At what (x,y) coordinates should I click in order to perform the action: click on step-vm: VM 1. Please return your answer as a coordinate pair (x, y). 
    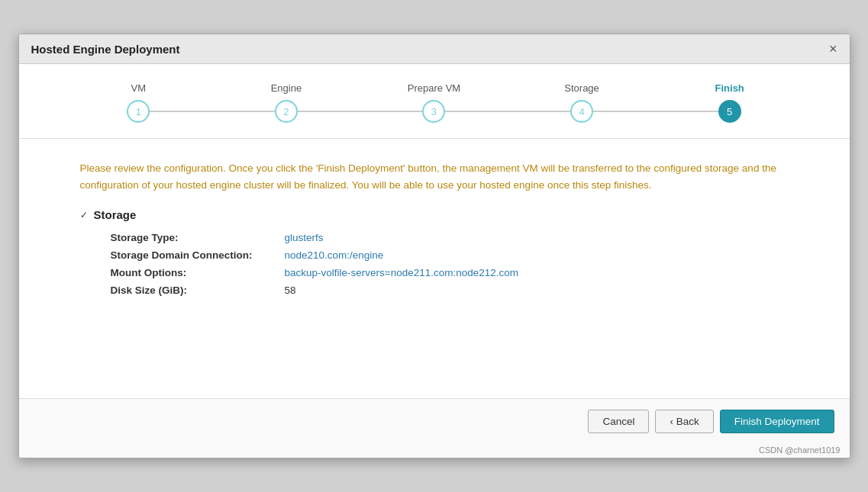
    Looking at the image, I should click on (139, 102).